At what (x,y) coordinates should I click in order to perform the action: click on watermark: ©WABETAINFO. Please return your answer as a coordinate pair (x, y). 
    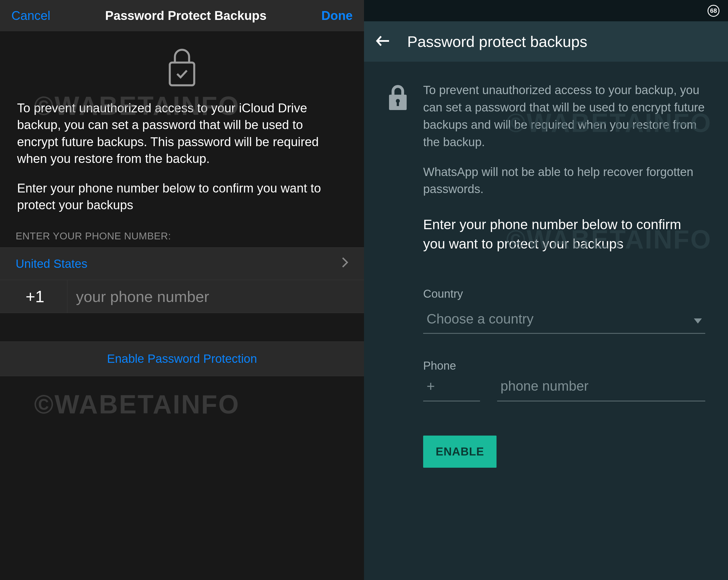
    Looking at the image, I should click on (137, 404).